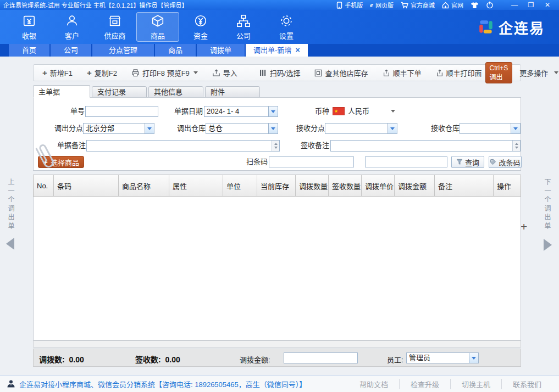  Describe the element at coordinates (381, 5) in the screenshot. I see `web-version-link: e 网页版` at that location.